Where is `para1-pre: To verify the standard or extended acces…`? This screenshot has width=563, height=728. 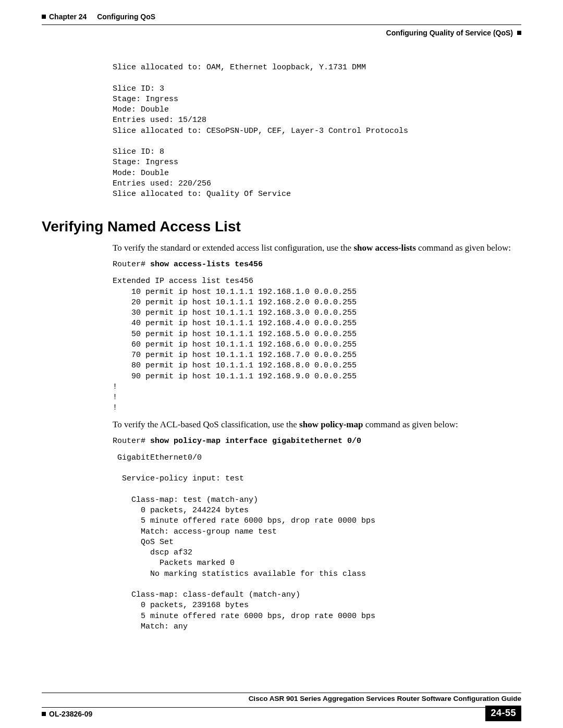
para1-pre: To verify the standard or extended acces… is located at coordinates (233, 248).